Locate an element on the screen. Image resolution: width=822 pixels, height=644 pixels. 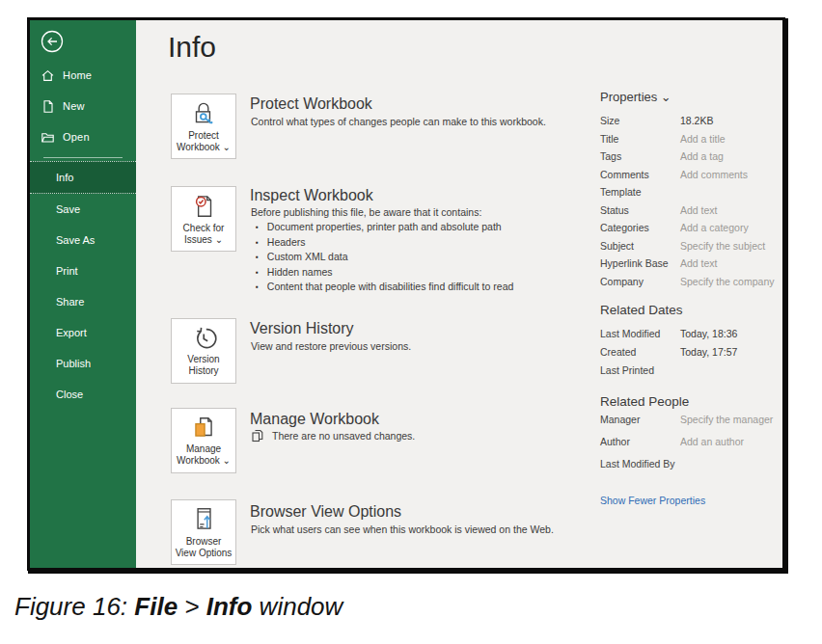
button-label: Version History is located at coordinates (204, 365).